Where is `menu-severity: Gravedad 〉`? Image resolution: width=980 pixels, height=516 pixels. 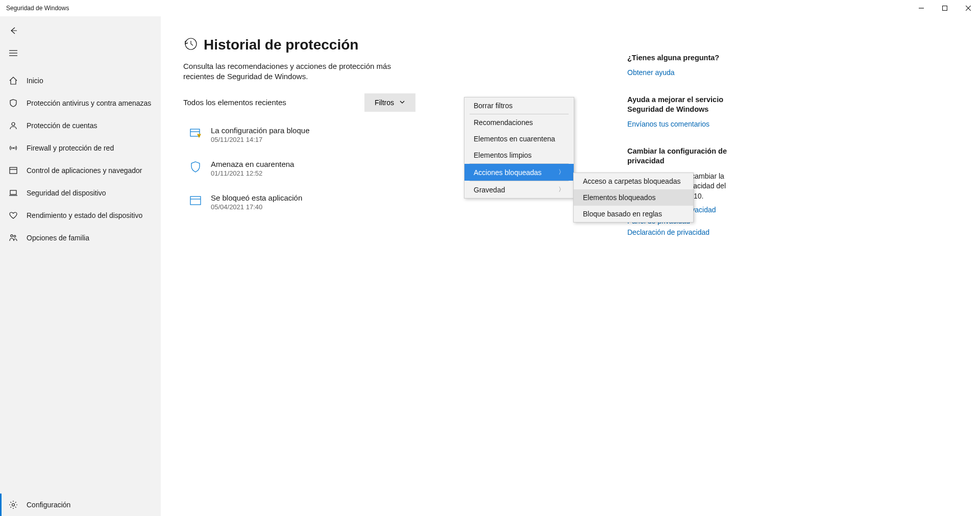 menu-severity: Gravedad 〉 is located at coordinates (519, 190).